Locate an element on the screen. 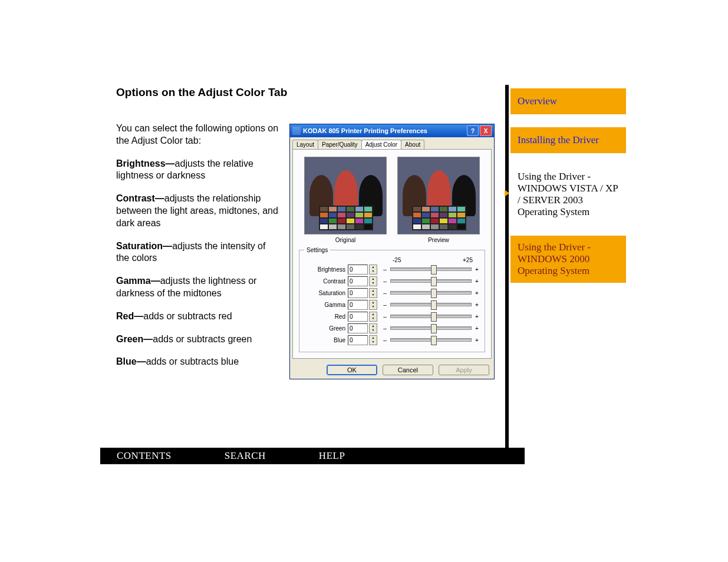  green-slider is located at coordinates (431, 328).